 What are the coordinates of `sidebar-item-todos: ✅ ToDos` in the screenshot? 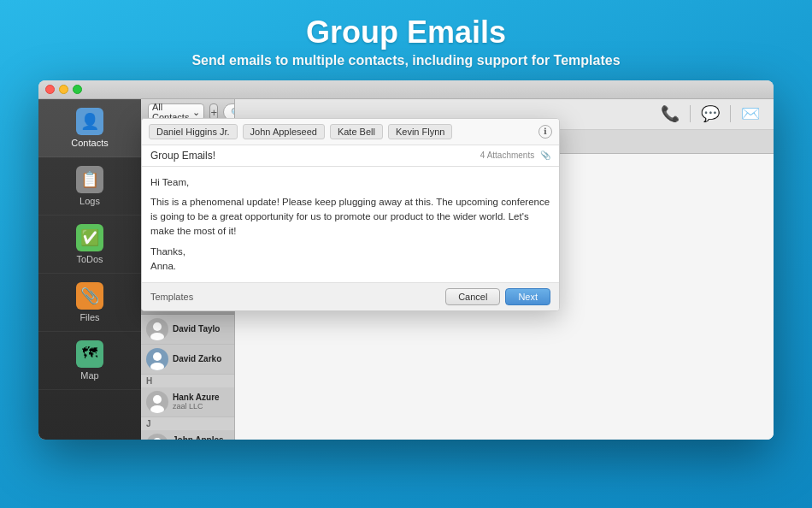 It's located at (90, 245).